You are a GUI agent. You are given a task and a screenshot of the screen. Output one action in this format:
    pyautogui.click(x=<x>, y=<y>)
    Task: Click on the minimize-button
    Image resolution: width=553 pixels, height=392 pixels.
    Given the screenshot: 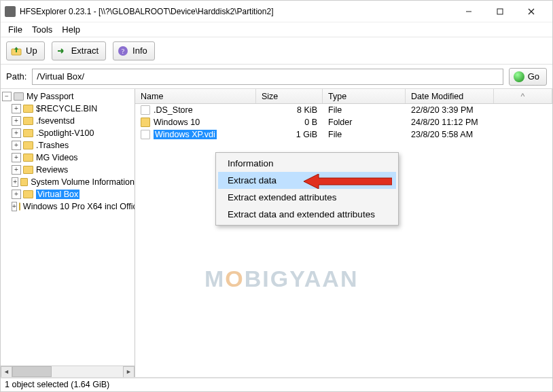 What is the action you would take?
    pyautogui.click(x=469, y=12)
    